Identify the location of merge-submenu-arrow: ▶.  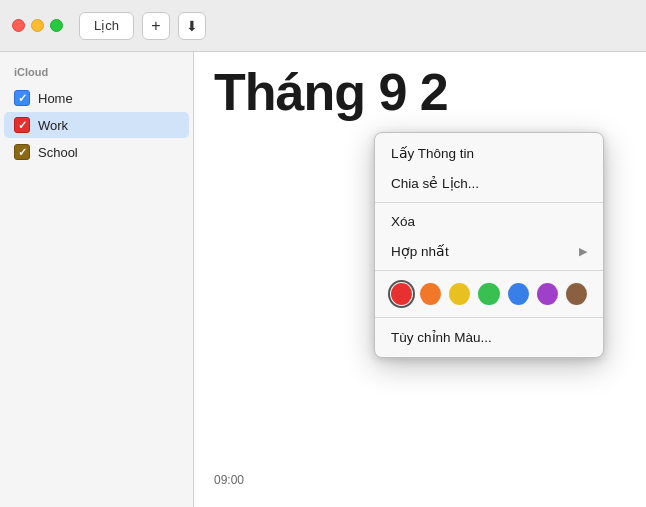
(583, 252).